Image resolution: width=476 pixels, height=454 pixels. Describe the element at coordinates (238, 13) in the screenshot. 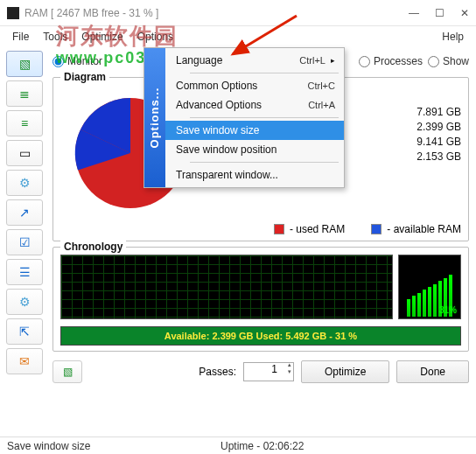

I see `window-titlebar: RAM [ 2467 MB free - 31 % ] — ☐ ✕` at that location.